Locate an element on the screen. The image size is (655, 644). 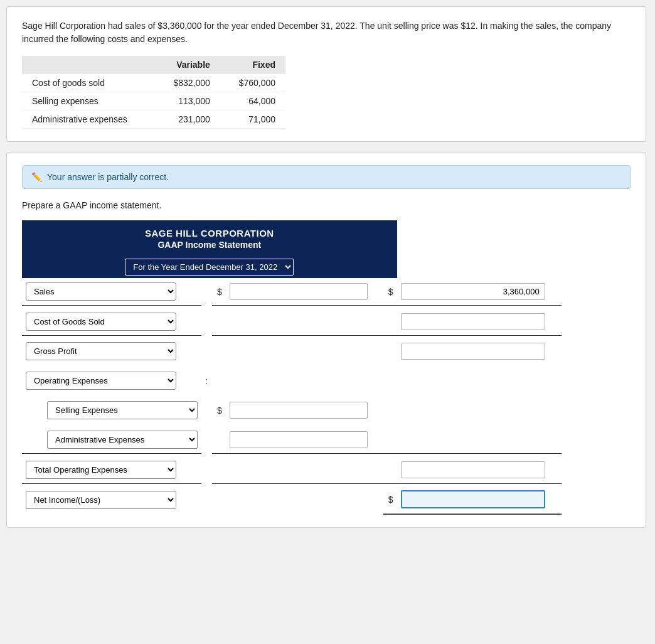
label-select-cell: Sales is located at coordinates (112, 292).